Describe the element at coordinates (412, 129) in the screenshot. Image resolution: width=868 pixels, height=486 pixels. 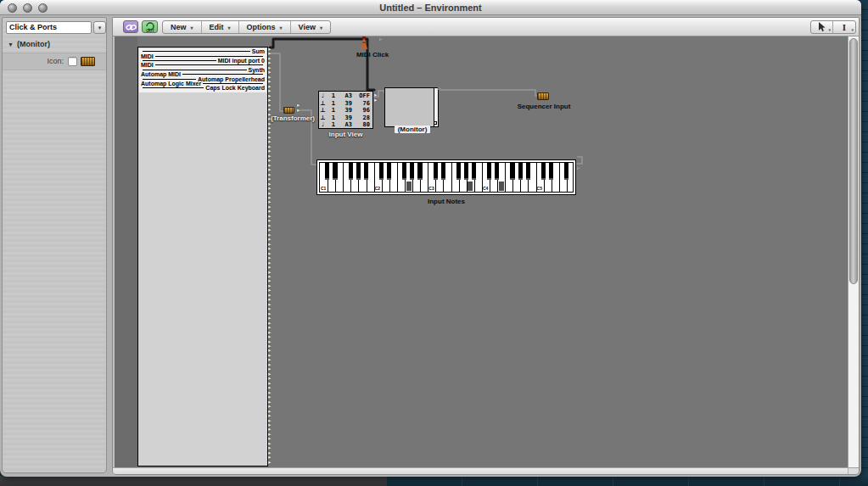
I see `monitor-label: (Monitor)` at that location.